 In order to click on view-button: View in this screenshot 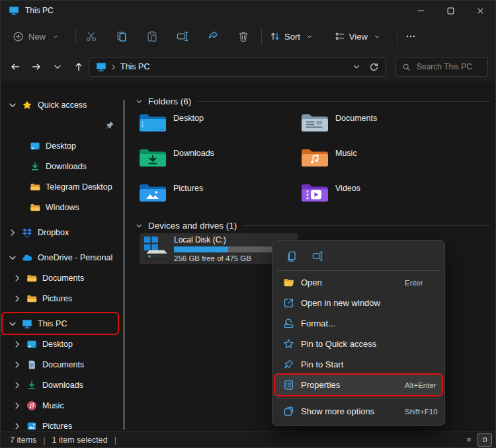, I will do `click(360, 36)`.